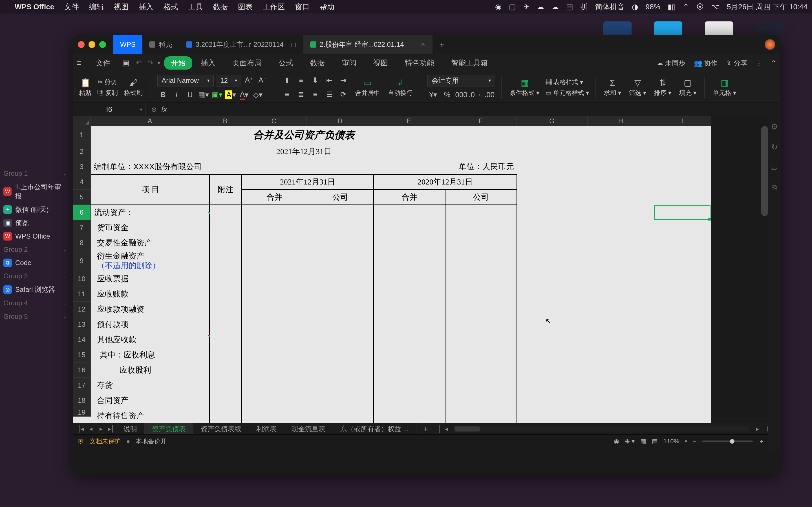 This screenshot has height=507, width=812. Describe the element at coordinates (82, 309) in the screenshot. I see `row-header-12: 12` at that location.